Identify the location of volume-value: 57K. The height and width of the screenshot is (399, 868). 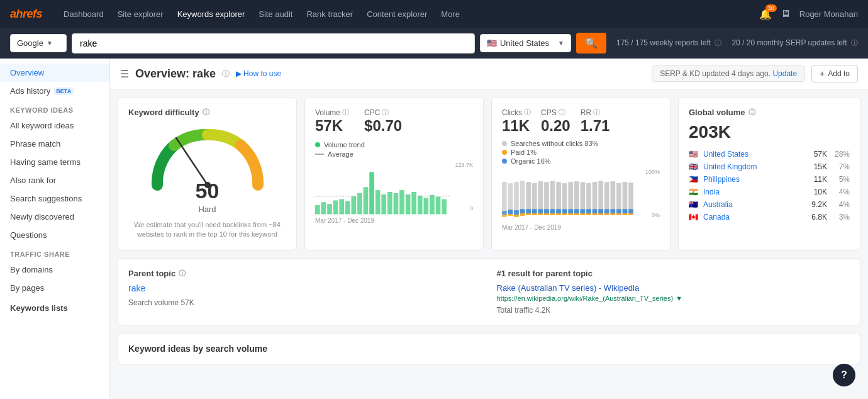
(332, 126).